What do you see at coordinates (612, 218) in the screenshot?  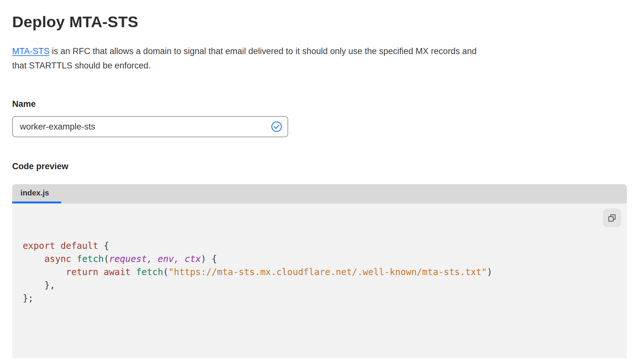 I see `copy-icon` at bounding box center [612, 218].